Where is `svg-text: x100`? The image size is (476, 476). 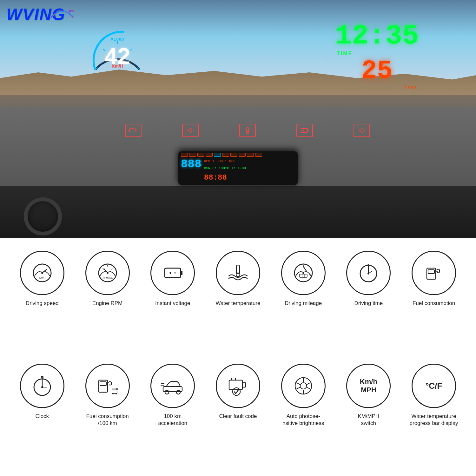 svg-text: x100 is located at coordinates (110, 278).